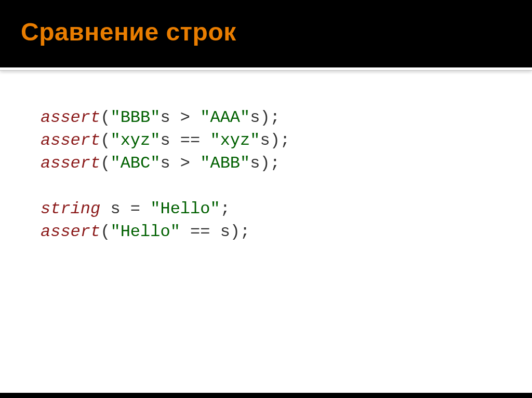 The width and height of the screenshot is (532, 398). Describe the element at coordinates (185, 140) in the screenshot. I see `code-token: s ==` at that location.